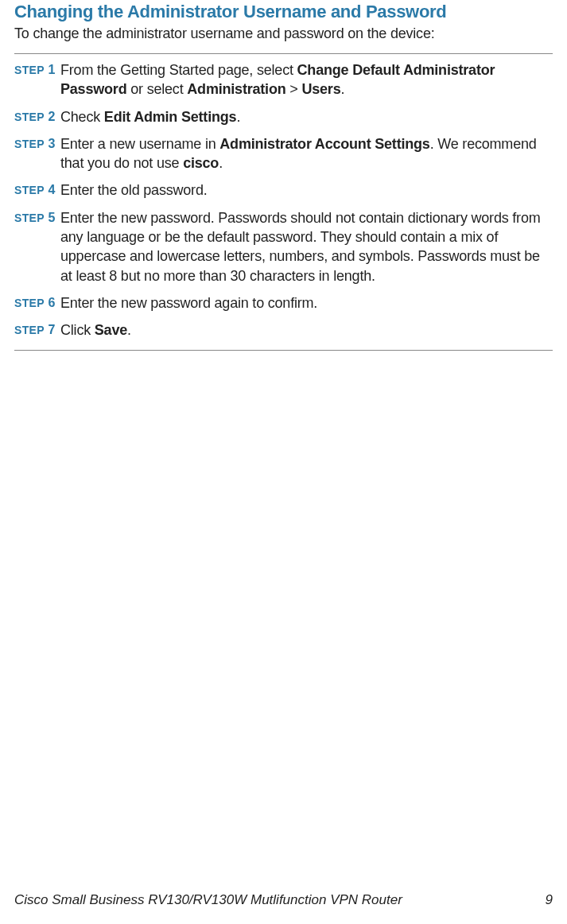 The image size is (567, 924). What do you see at coordinates (307, 247) in the screenshot?
I see `step-text: Enter the new password. Passwords should…` at bounding box center [307, 247].